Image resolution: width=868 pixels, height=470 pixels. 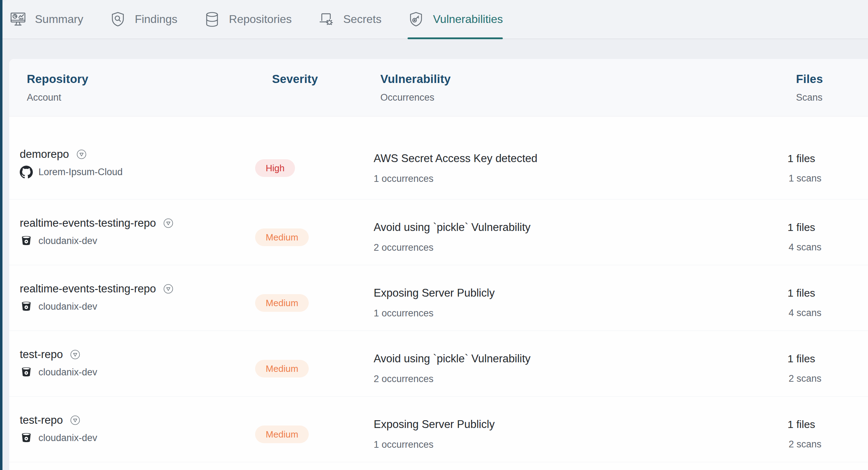 I want to click on vulnerability-title: AWS Secret Access Key detected, so click(x=581, y=159).